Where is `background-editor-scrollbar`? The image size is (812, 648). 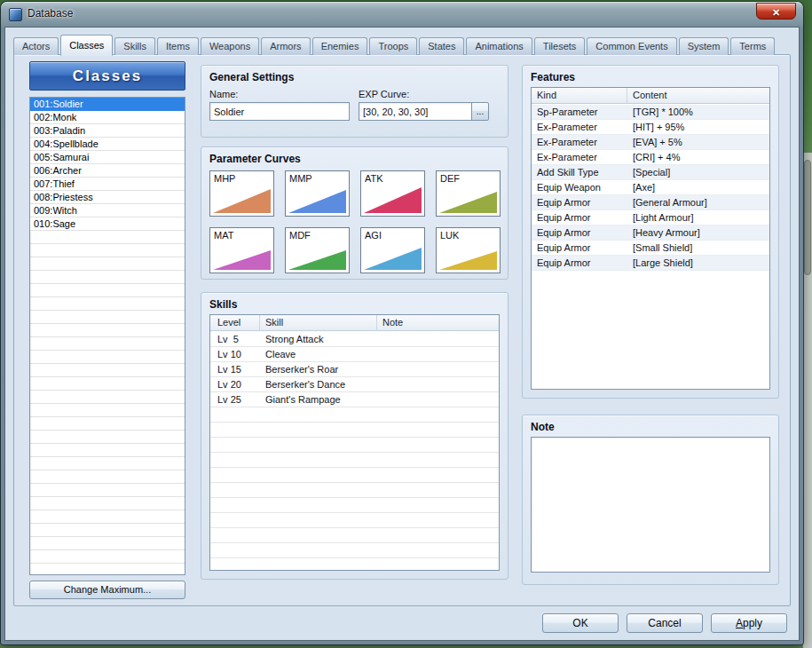
background-editor-scrollbar is located at coordinates (808, 400).